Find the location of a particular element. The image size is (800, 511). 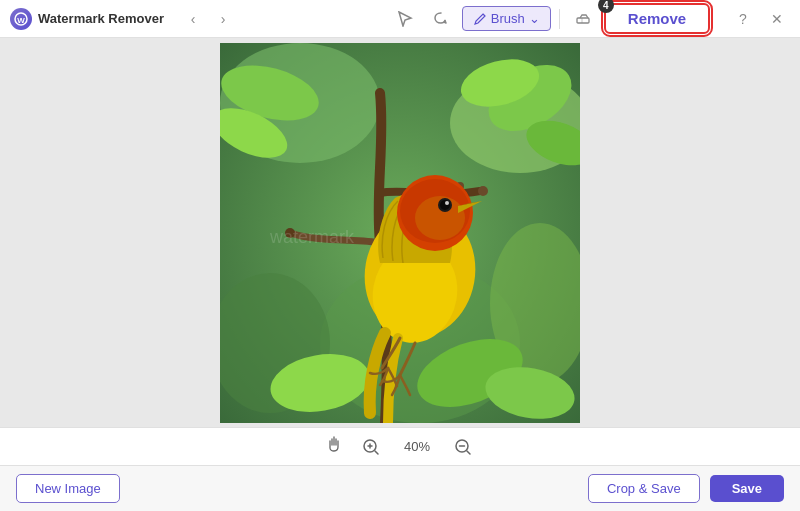

title-bar-left: W Watermark Remover ‹ › is located at coordinates (190, 19).